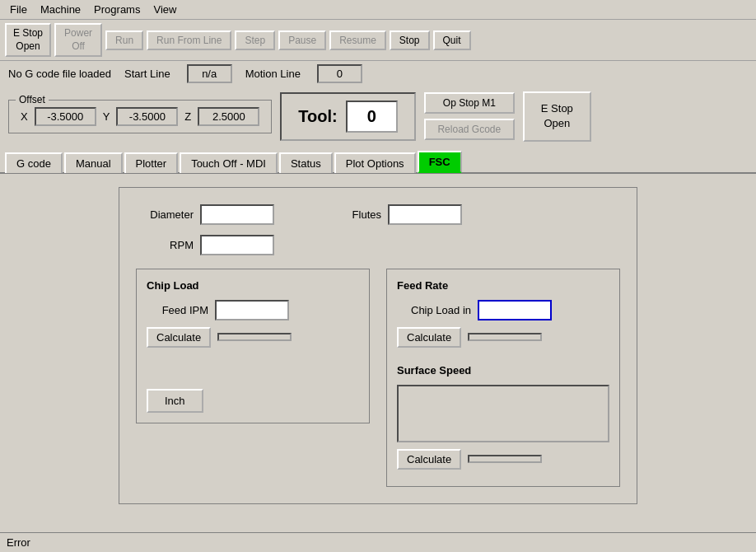  What do you see at coordinates (140, 117) in the screenshot?
I see `offset-group: Offset X Y Z` at bounding box center [140, 117].